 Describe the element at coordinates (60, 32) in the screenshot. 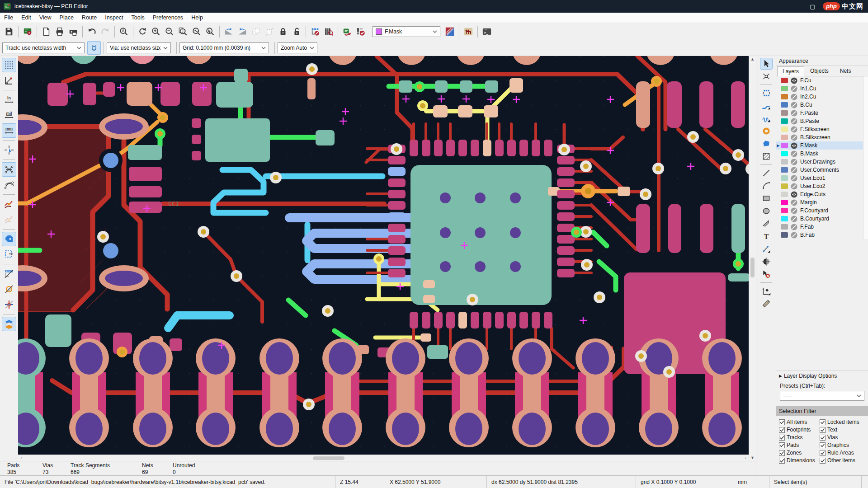

I see `print-button` at that location.